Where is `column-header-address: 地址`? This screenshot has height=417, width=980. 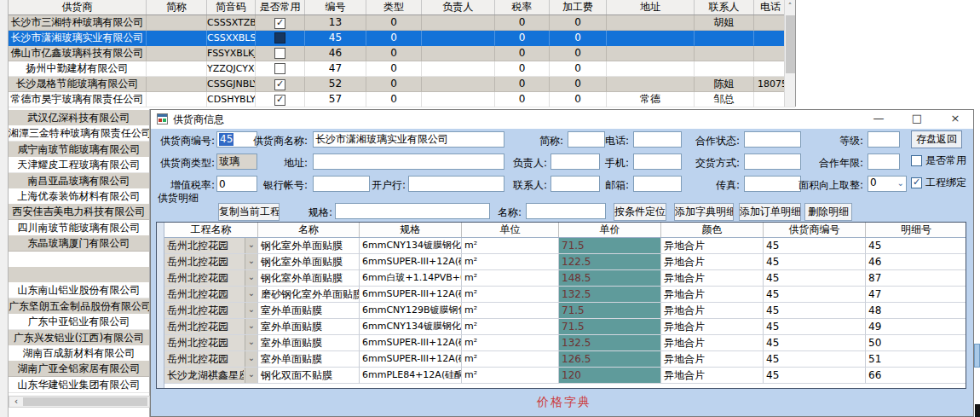
column-header-address: 地址 is located at coordinates (651, 7).